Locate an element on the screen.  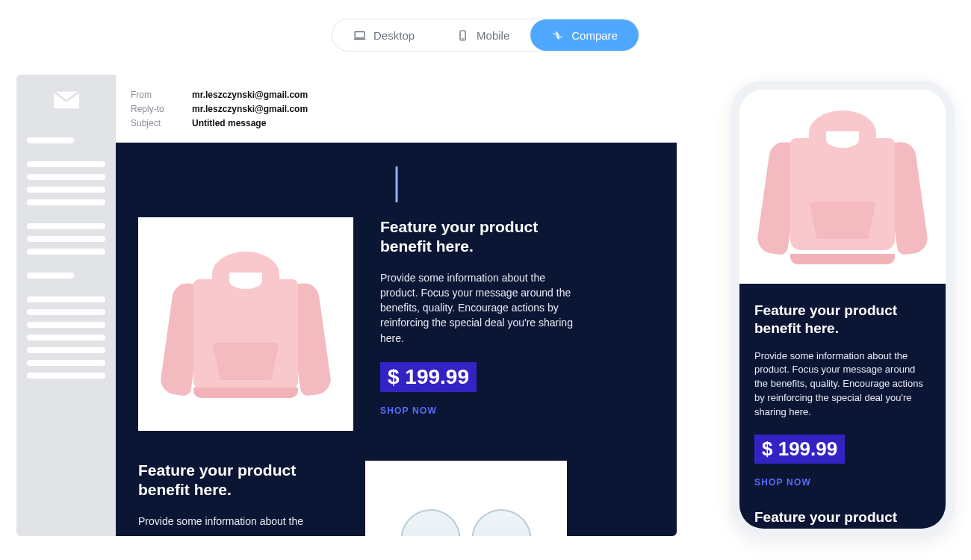
accent-divider is located at coordinates (396, 184).